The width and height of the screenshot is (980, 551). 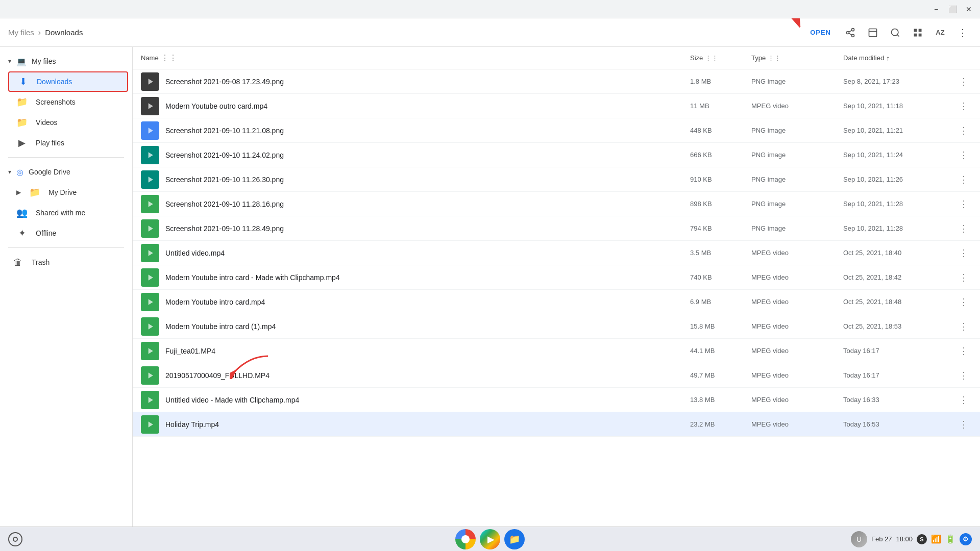 What do you see at coordinates (232, 539) in the screenshot?
I see `taskbar-left` at bounding box center [232, 539].